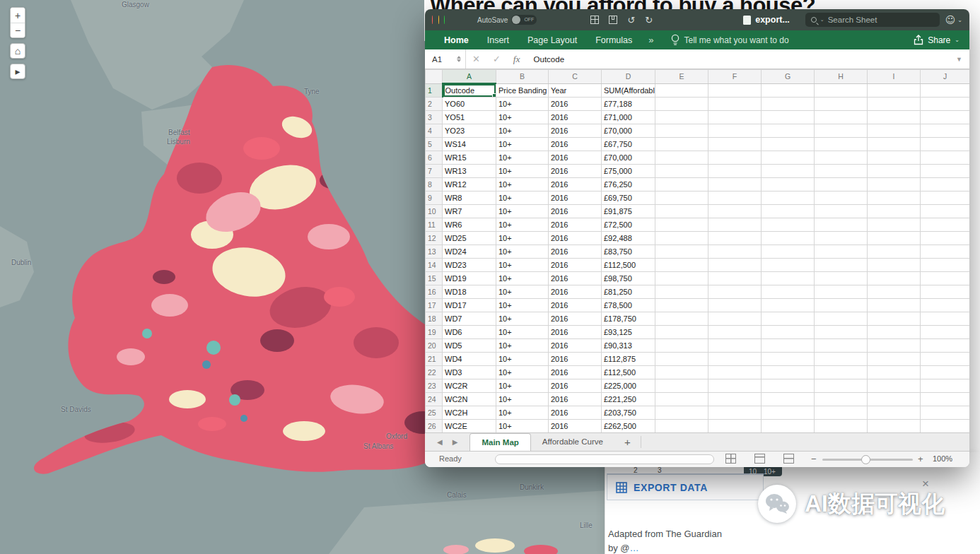 This screenshot has height=554, width=980. What do you see at coordinates (629, 212) in the screenshot?
I see `cell-D10: £91,875` at bounding box center [629, 212].